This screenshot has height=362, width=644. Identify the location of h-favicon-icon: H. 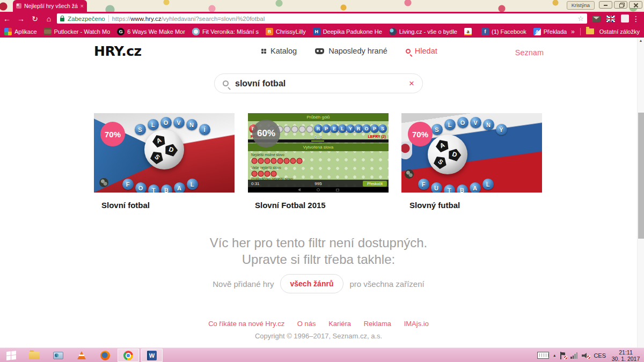
(317, 32).